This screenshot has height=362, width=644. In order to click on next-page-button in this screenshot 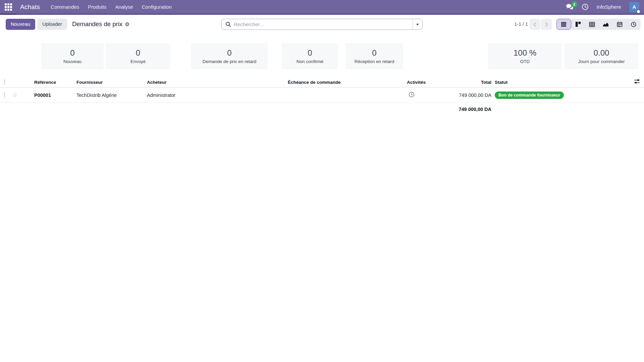, I will do `click(546, 24)`.